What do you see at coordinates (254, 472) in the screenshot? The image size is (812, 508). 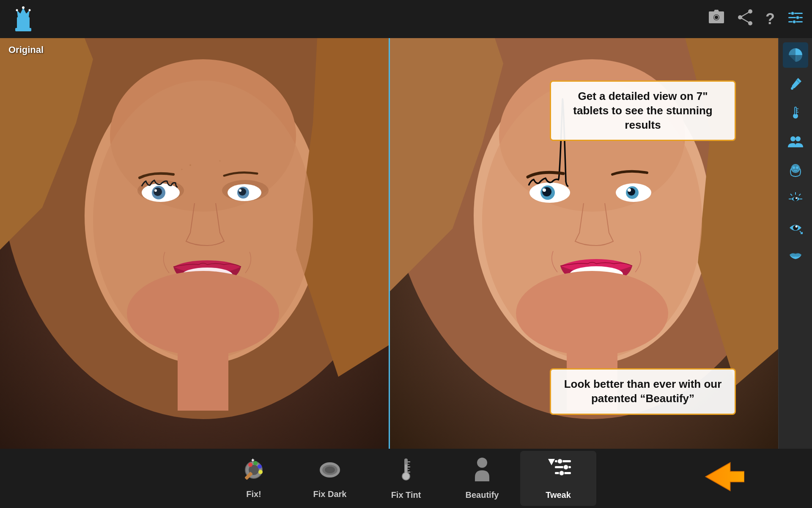 I see `fix-icon: ✦` at bounding box center [254, 472].